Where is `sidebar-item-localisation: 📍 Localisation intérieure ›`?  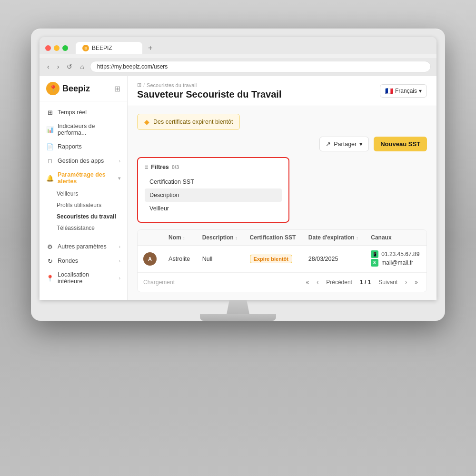
sidebar-item-localisation: 📍 Localisation intérieure › is located at coordinates (83, 278).